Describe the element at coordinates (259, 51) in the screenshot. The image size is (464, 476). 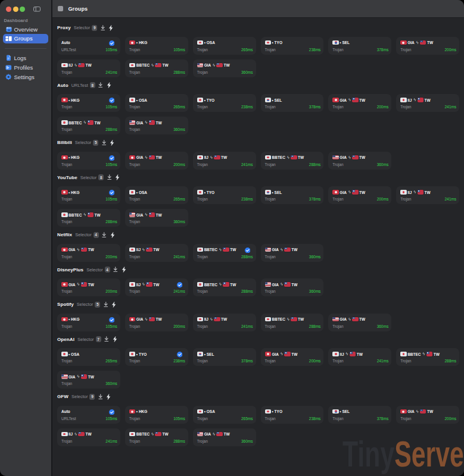
I see `proxy-group-proxy: ProxySelector9AutoURLTest105ms• HKGTroja…` at that location.